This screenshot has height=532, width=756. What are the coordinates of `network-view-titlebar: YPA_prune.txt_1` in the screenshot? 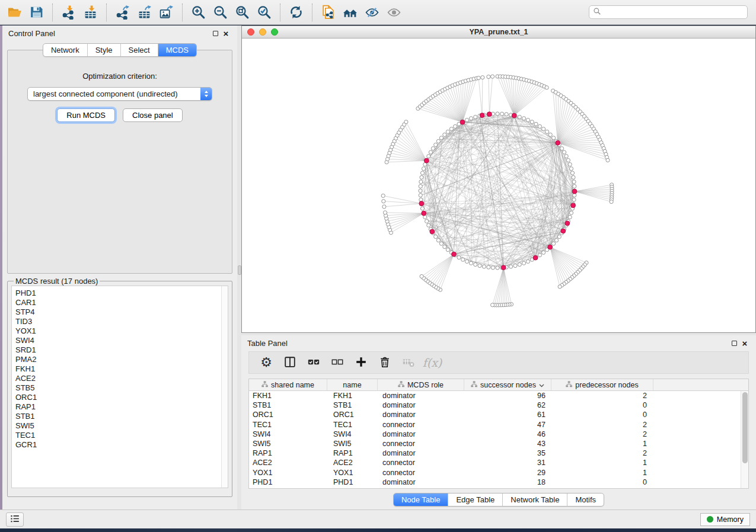 It's located at (499, 32).